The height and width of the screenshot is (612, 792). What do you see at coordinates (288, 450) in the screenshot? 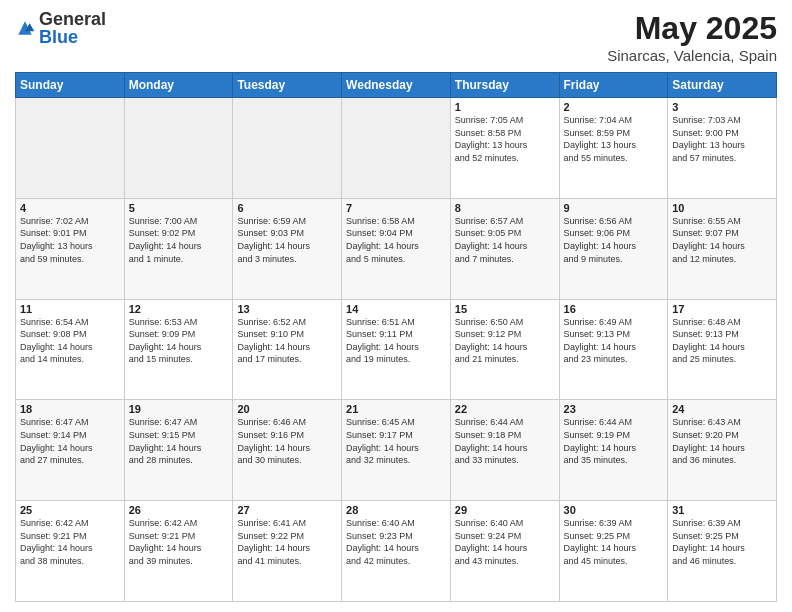
I see `calendar-cell: 20Sunrise: 6:46 AM Sunset: 9:16 PM Dayli…` at bounding box center [288, 450].